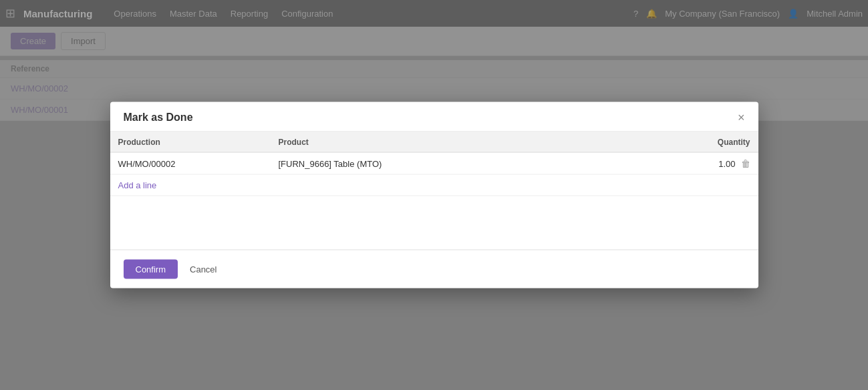 This screenshot has width=868, height=390. I want to click on col-product-header: Product, so click(461, 143).